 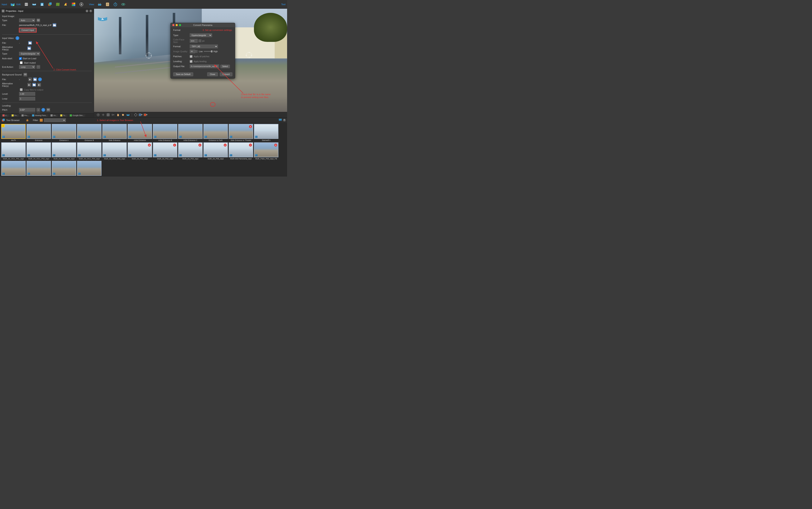 I want to click on tour-thumbnail: Artist Entrance, so click(x=140, y=133).